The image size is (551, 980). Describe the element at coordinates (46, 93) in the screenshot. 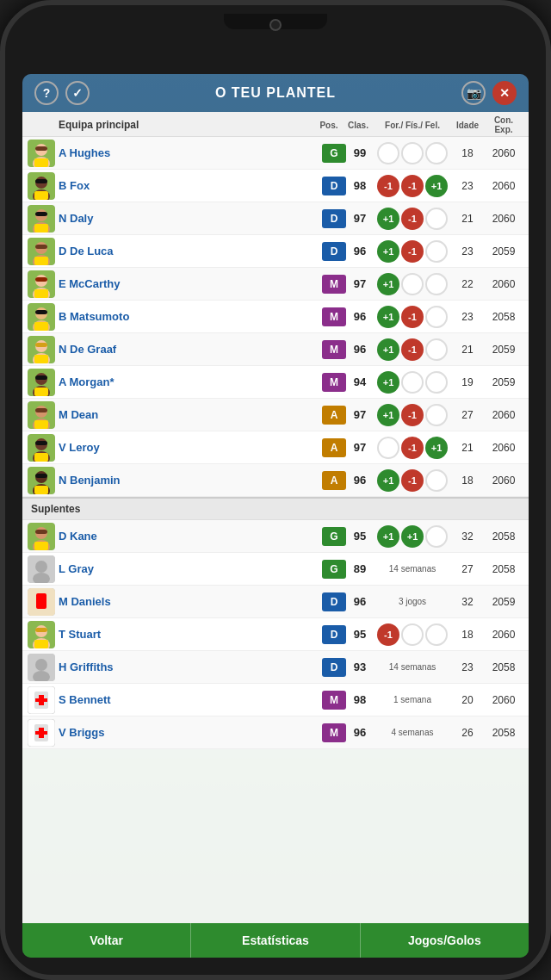

I see `help-button: ?` at that location.